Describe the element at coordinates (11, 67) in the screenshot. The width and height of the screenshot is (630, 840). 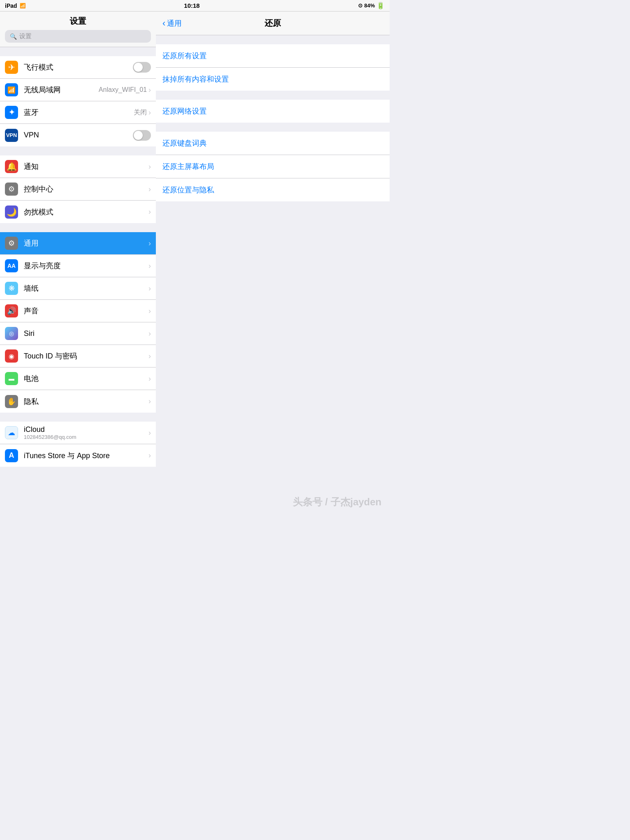
I see `airplane-icon: ✈` at that location.